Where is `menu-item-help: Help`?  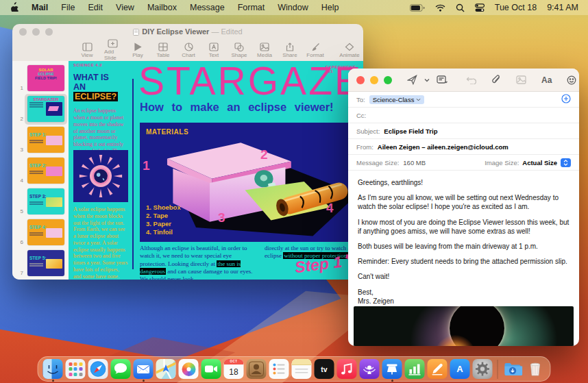 menu-item-help: Help is located at coordinates (330, 8).